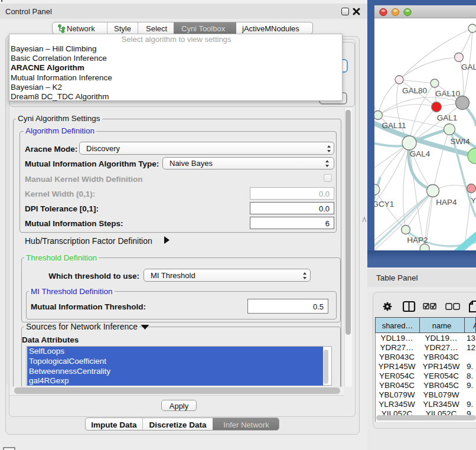  I want to click on svg-text: Y, so click(474, 201).